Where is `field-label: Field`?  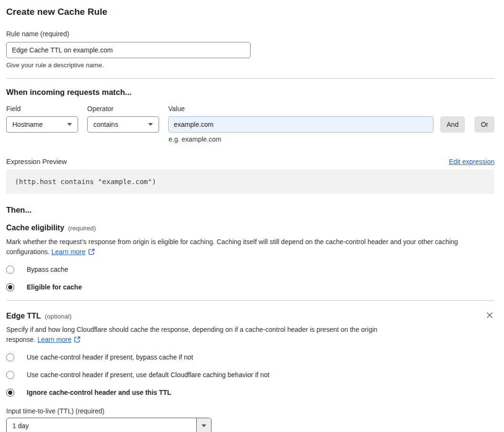
field-label: Field is located at coordinates (42, 109).